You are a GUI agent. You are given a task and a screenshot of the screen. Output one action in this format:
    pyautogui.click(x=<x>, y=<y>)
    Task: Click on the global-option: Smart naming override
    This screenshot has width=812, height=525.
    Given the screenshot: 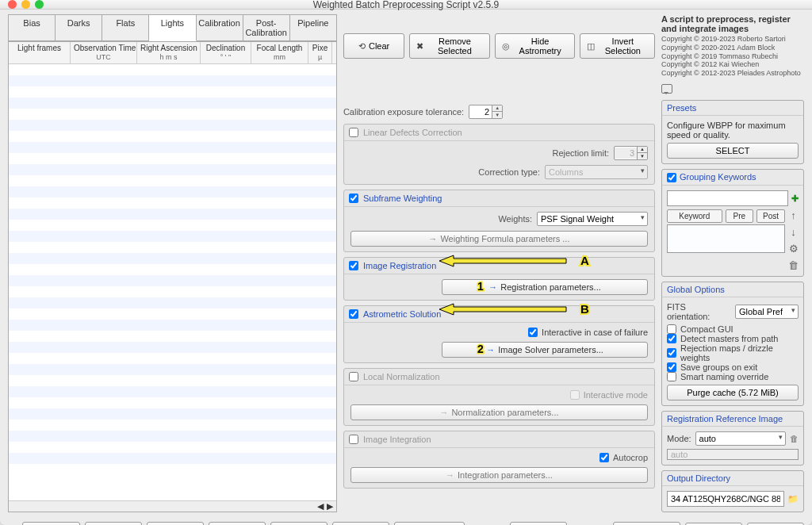 What is the action you would take?
    pyautogui.click(x=733, y=377)
    